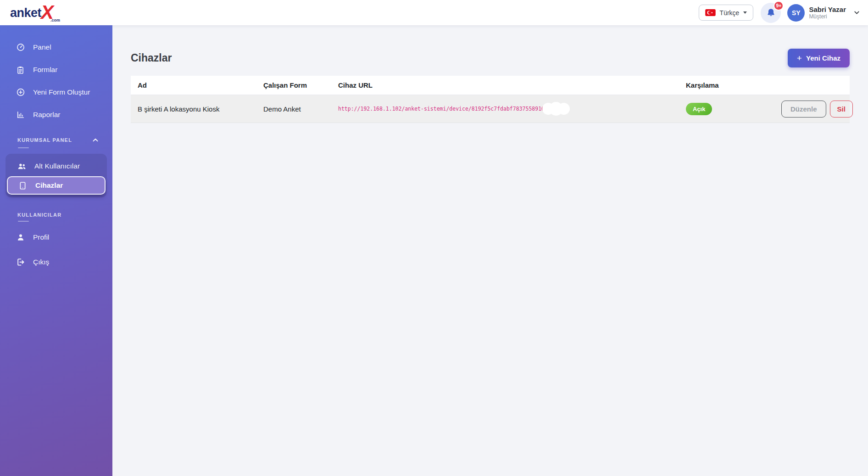 The height and width of the screenshot is (476, 868). Describe the element at coordinates (771, 13) in the screenshot. I see `bell-icon` at that location.